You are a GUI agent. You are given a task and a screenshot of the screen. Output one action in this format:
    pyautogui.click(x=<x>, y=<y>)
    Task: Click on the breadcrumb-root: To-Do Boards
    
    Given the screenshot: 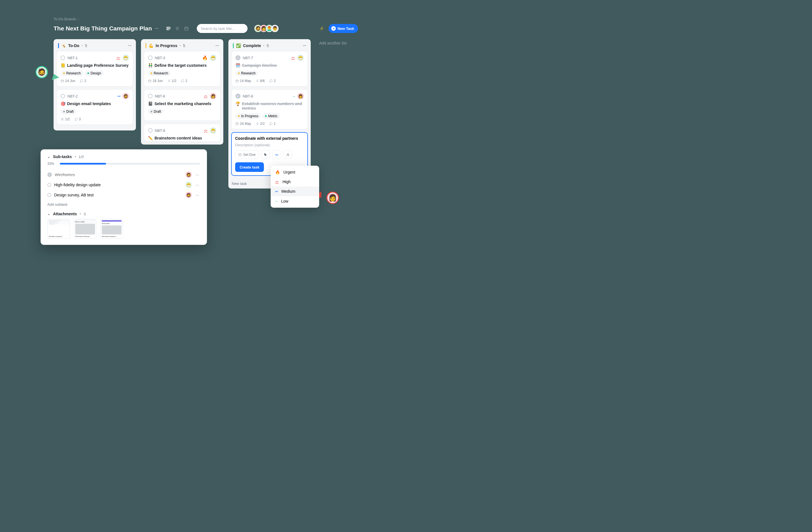 What is the action you would take?
    pyautogui.click(x=65, y=19)
    